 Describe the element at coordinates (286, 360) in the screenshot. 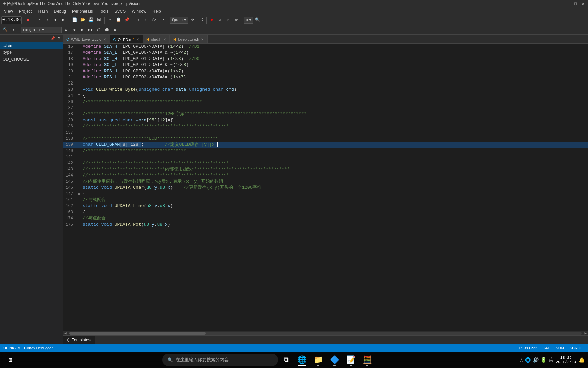

I see `task-view-button: ⧉` at that location.